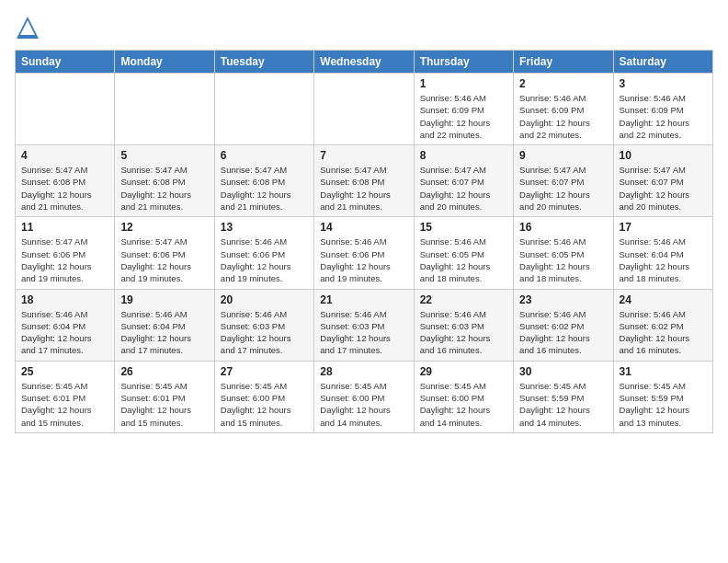 The width and height of the screenshot is (728, 563). What do you see at coordinates (165, 63) in the screenshot?
I see `weekday-header-monday: Monday` at bounding box center [165, 63].